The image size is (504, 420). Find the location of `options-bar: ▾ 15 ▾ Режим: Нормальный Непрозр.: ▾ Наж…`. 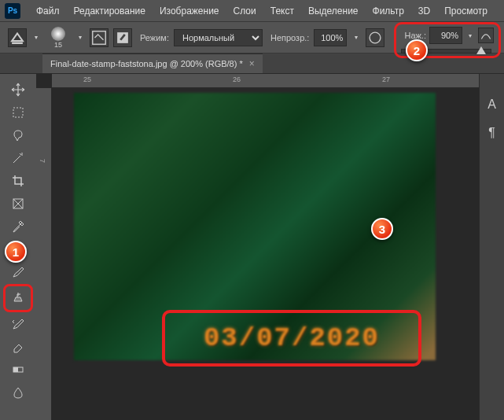

options-bar: ▾ 15 ▾ Режим: Нормальный Непрозр.: ▾ Наж… is located at coordinates (252, 38).